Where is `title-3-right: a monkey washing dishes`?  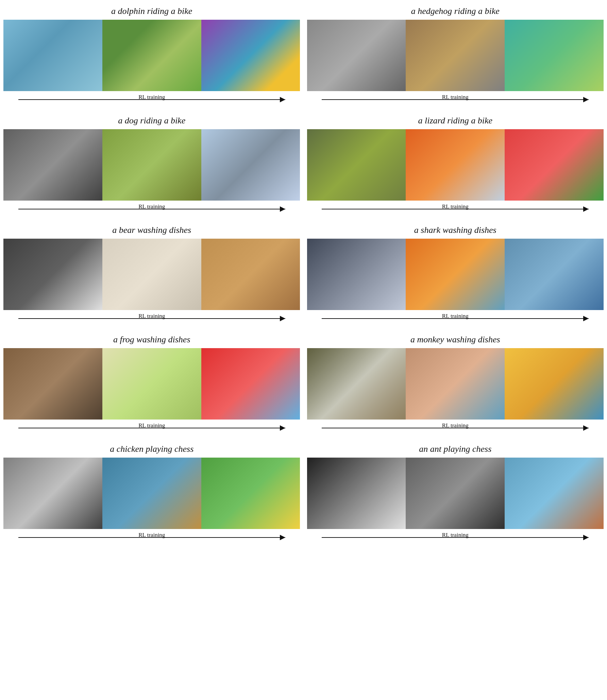 title-3-right: a monkey washing dishes is located at coordinates (455, 340).